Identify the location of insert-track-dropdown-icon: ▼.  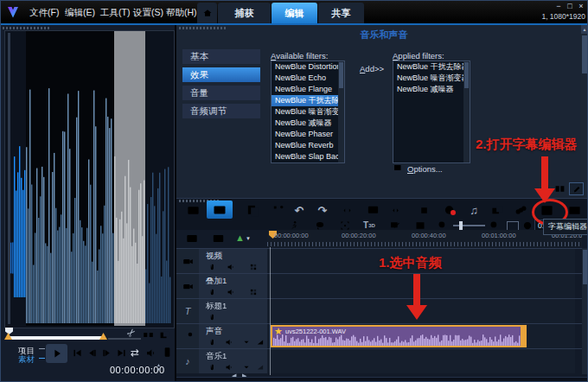
(248, 239).